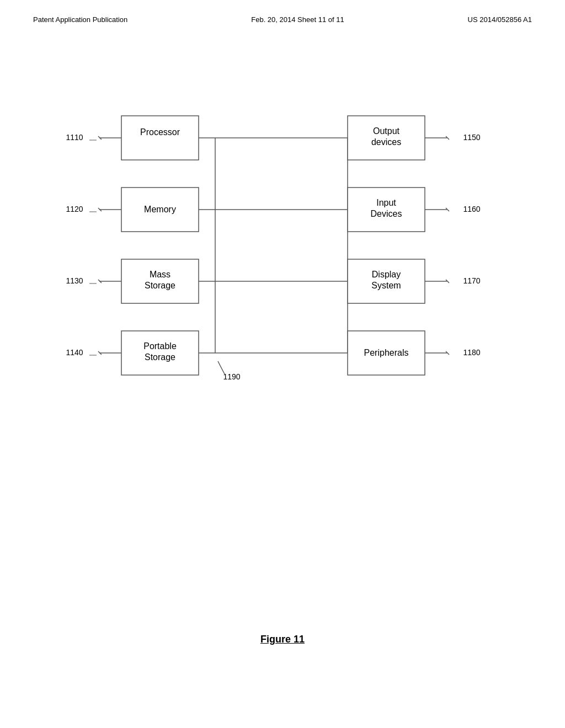 This screenshot has width=565, height=728. Describe the element at coordinates (471, 281) in the screenshot. I see `ref-1170: 1170` at that location.